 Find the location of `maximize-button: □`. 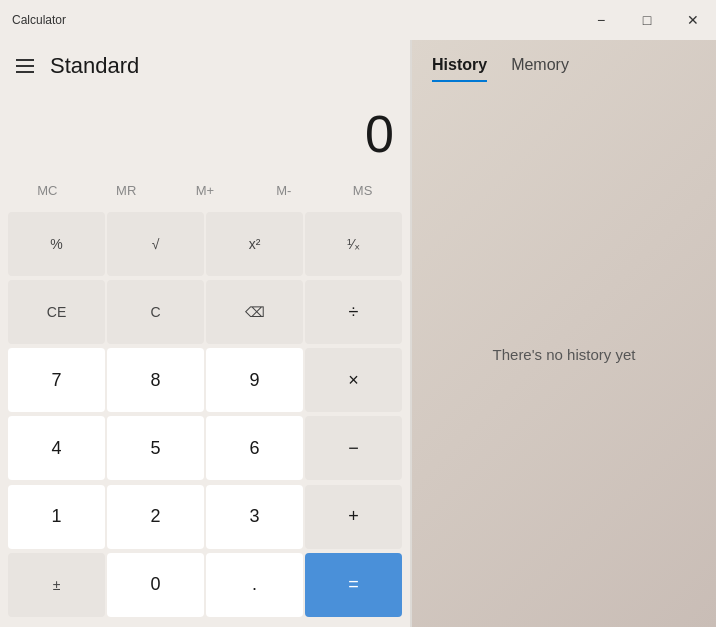

maximize-button: □ is located at coordinates (647, 20).